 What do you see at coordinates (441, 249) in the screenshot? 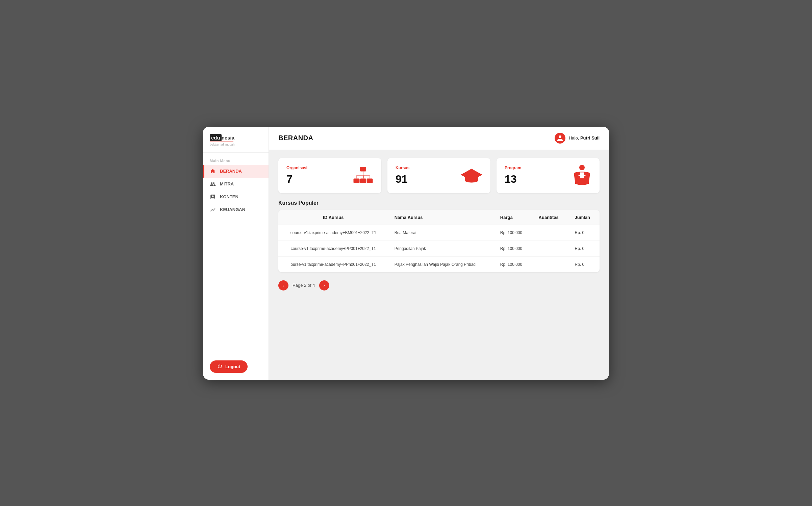
I see `cell-nama-2: Pengadilan Pajak` at bounding box center [441, 249].